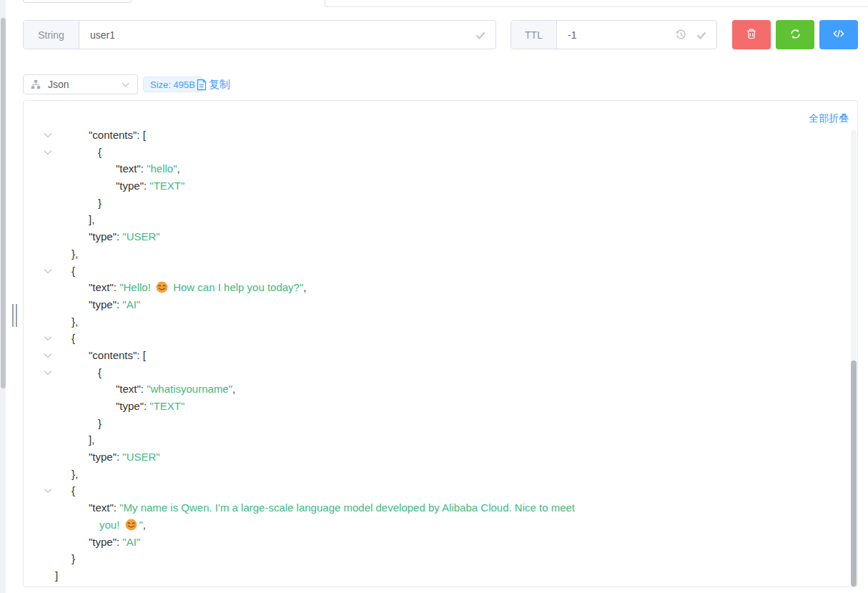 This screenshot has height=593, width=868. What do you see at coordinates (795, 34) in the screenshot?
I see `refresh-value-button` at bounding box center [795, 34].